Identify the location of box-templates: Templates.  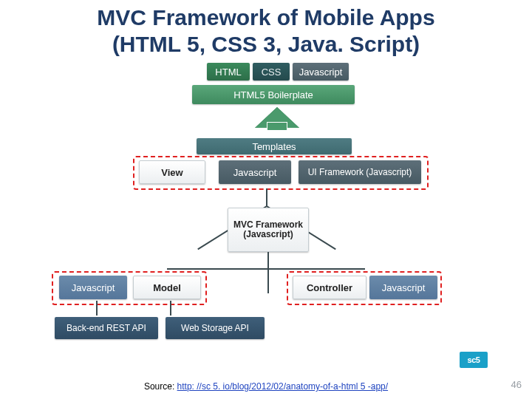
(274, 146).